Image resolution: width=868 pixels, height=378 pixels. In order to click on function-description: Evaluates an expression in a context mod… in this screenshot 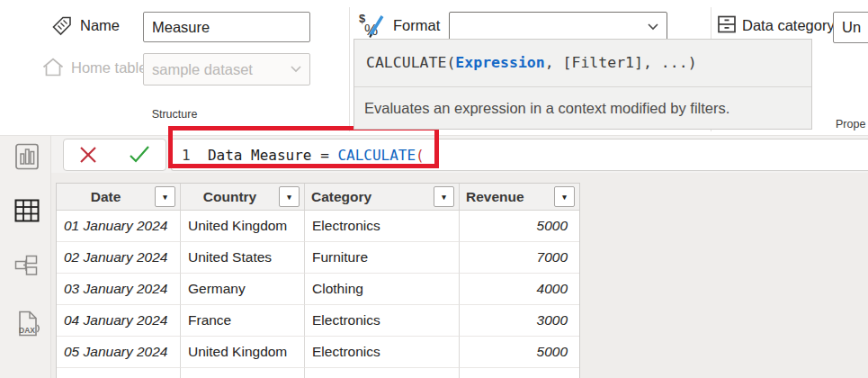, I will do `click(583, 108)`.